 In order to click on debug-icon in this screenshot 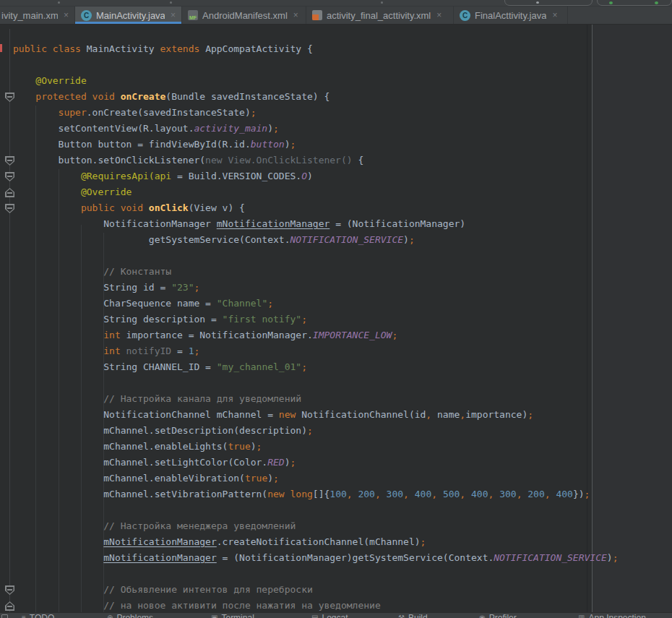, I will do `click(656, 3)`.